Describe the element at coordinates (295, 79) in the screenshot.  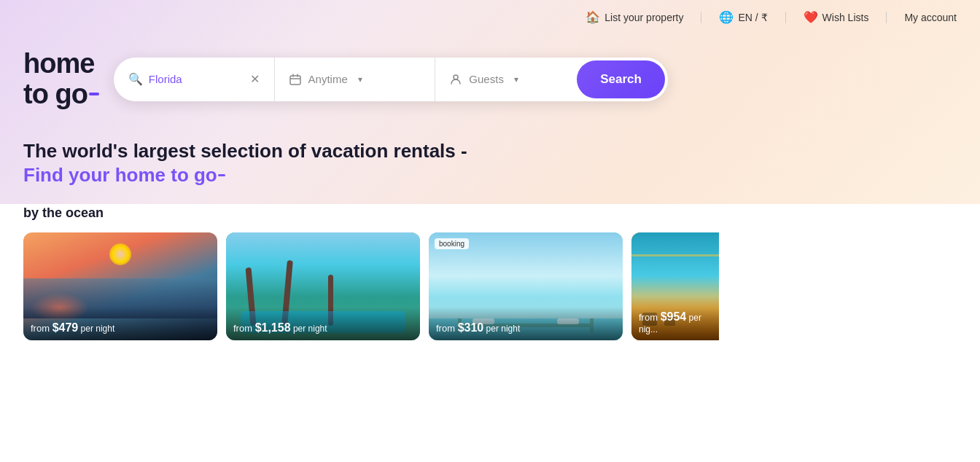
I see `calendar-icon` at that location.